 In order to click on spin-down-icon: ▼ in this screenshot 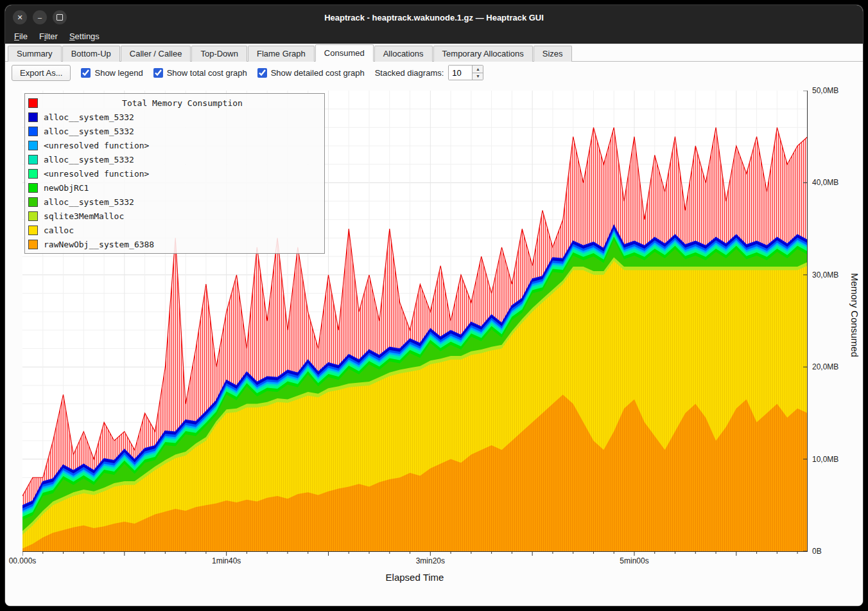, I will do `click(478, 76)`.